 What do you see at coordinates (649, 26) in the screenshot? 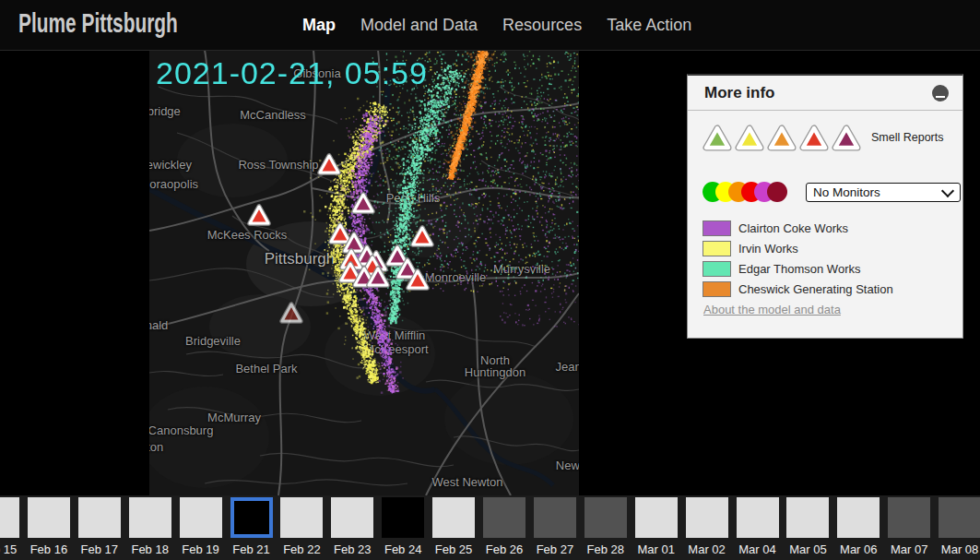
I see `nav-take-action: Take Action` at bounding box center [649, 26].